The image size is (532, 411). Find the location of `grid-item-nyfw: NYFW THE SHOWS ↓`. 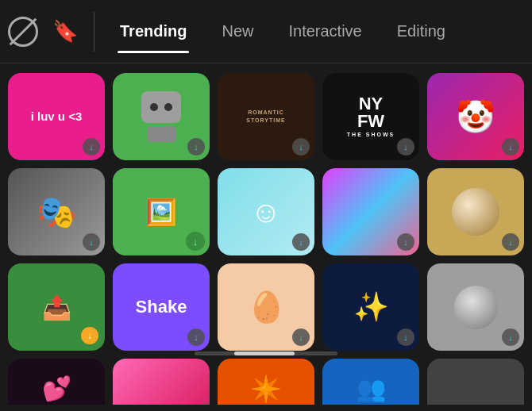

grid-item-nyfw: NYFW THE SHOWS ↓ is located at coordinates (371, 117).